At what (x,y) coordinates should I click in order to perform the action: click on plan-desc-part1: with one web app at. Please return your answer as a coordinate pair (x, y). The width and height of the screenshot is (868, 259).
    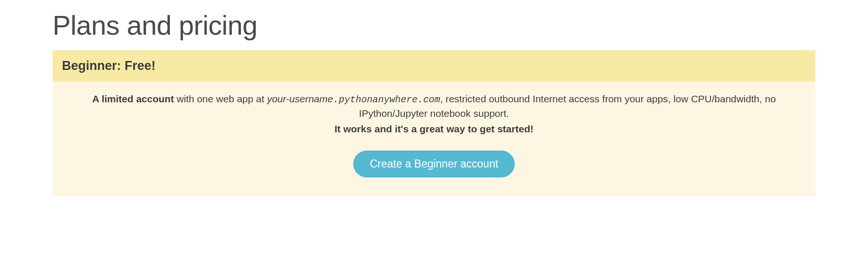
    Looking at the image, I should click on (221, 99).